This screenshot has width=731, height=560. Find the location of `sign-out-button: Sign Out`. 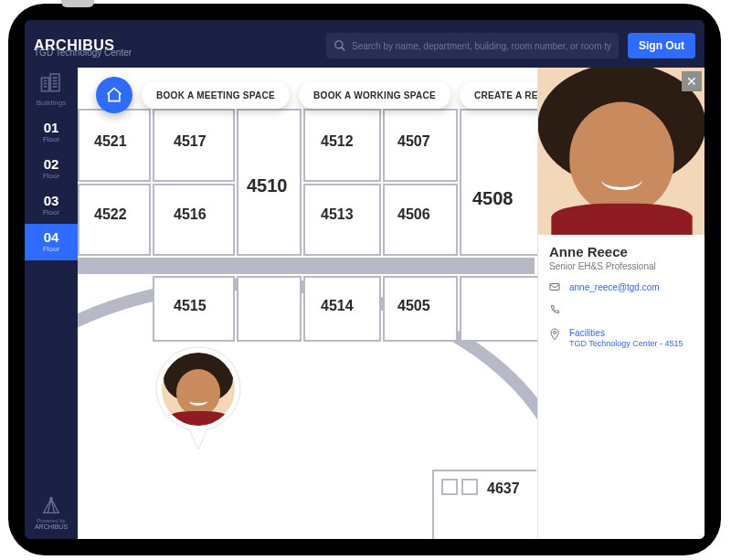

sign-out-button: Sign Out is located at coordinates (662, 46).